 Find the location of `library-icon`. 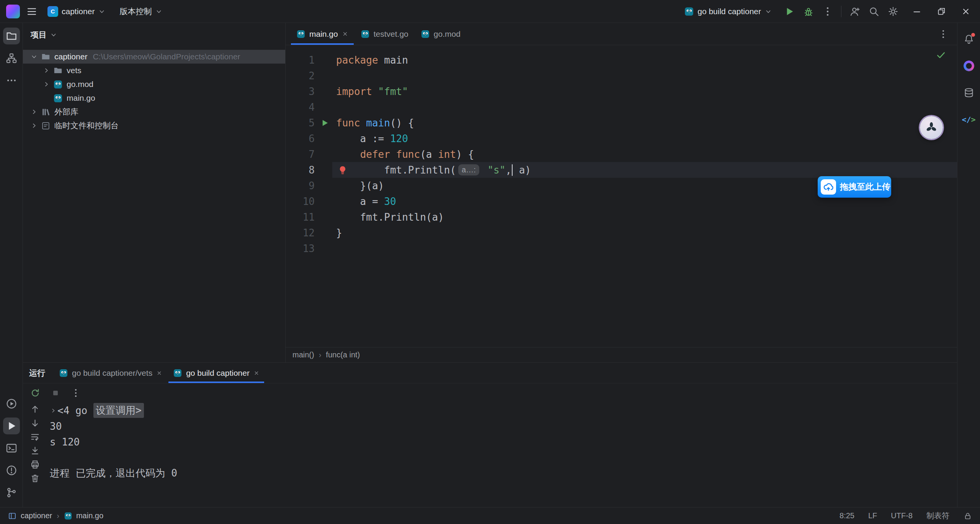

library-icon is located at coordinates (46, 112).